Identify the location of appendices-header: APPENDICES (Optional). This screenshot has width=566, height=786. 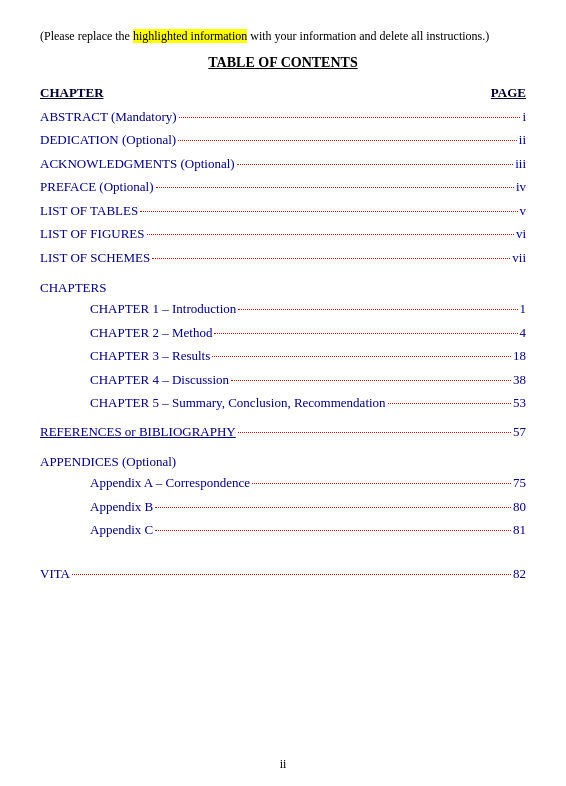
(283, 462).